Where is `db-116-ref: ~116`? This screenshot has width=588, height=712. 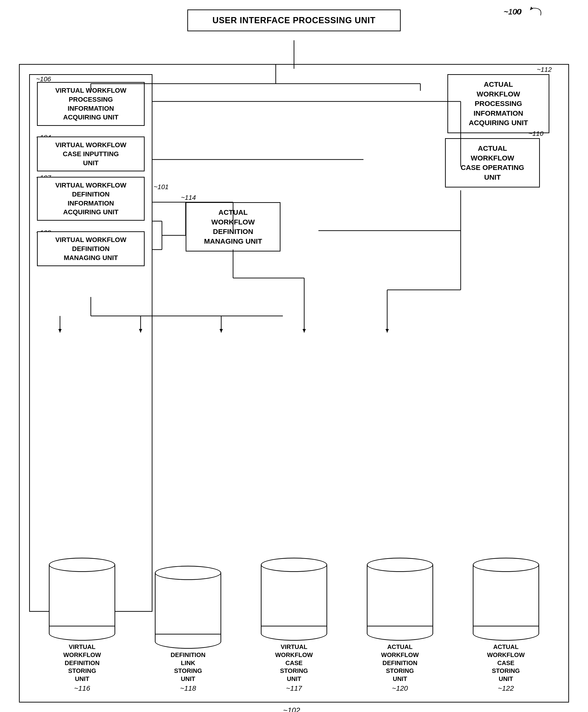
db-116-ref: ~116 is located at coordinates (82, 688).